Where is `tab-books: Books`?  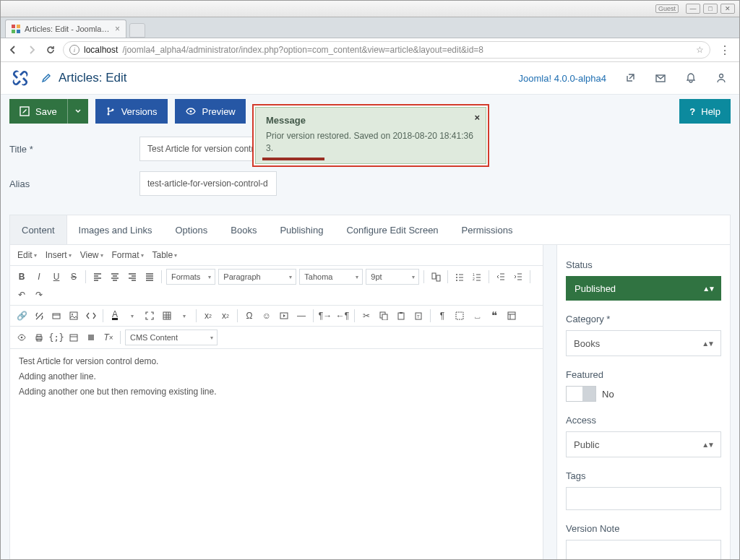
tab-books: Books is located at coordinates (244, 230).